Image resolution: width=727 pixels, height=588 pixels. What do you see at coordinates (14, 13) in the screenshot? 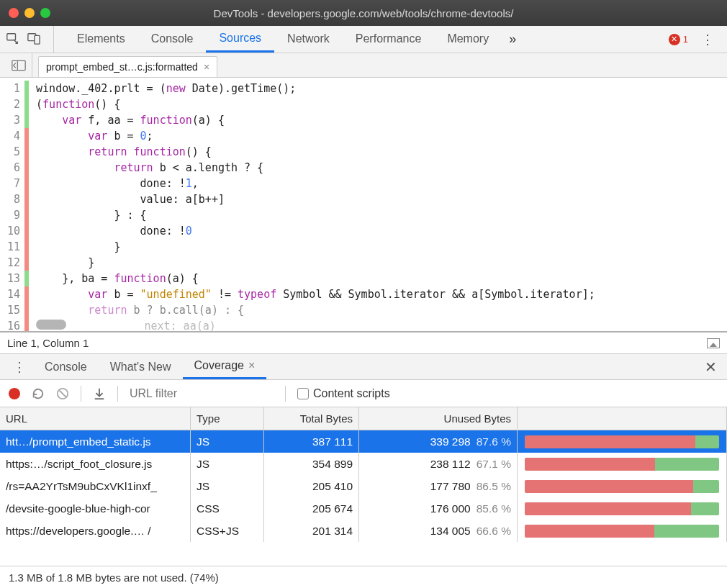
I see `close-window-button` at bounding box center [14, 13].